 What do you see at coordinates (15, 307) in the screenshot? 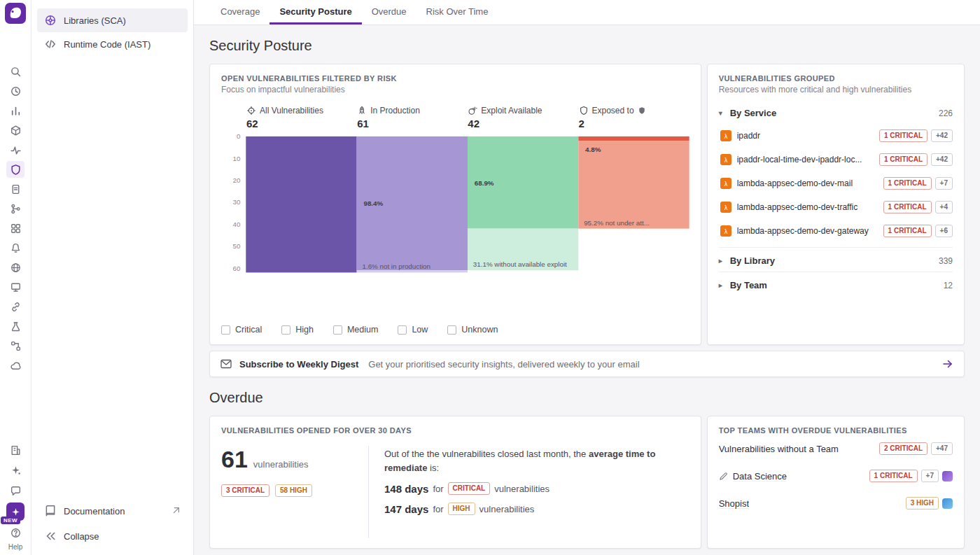
I see `integrations-icon` at bounding box center [15, 307].